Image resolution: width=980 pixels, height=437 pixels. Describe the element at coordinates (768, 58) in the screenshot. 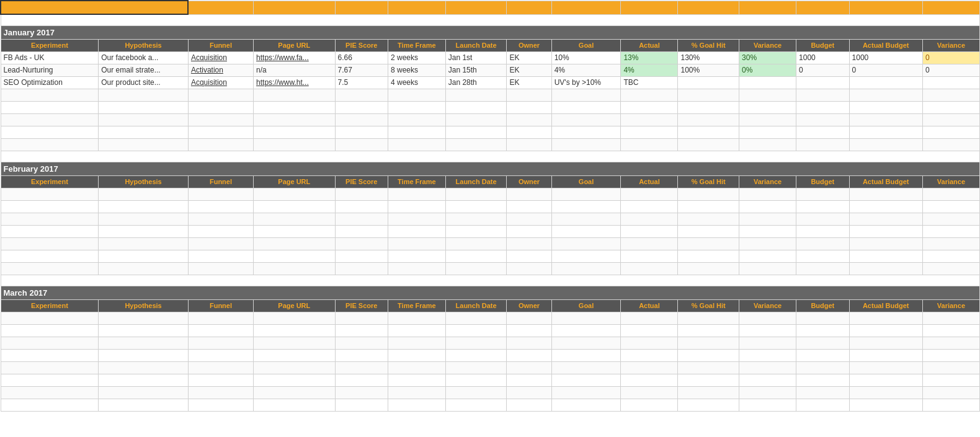

I see `cell-0-0-variance: 30%` at that location.